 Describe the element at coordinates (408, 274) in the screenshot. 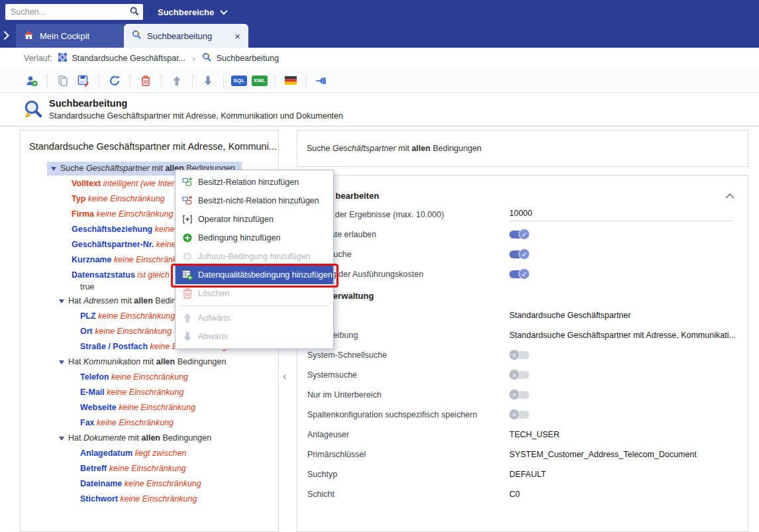

I see `field-label: Prüfung der Ausführungskosten` at that location.